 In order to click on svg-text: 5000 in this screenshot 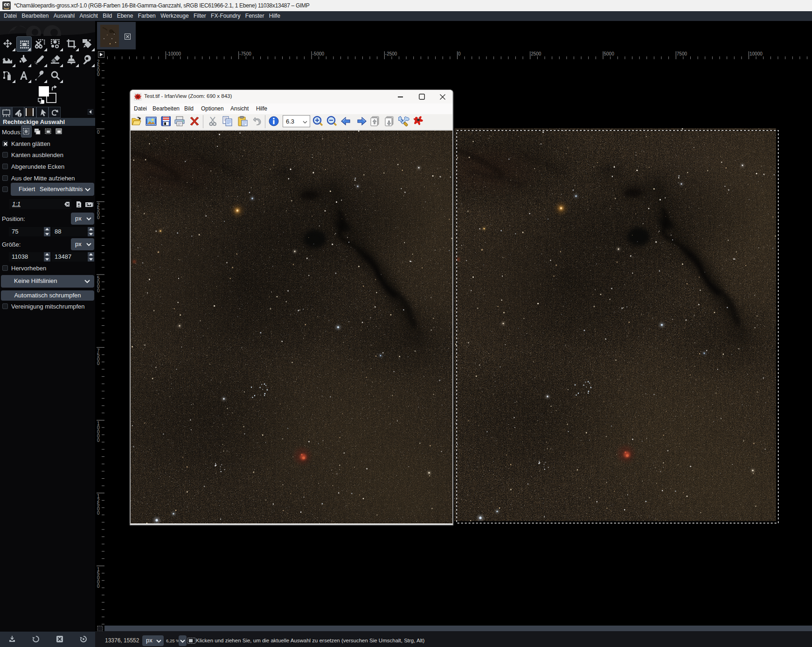, I will do `click(609, 54)`.